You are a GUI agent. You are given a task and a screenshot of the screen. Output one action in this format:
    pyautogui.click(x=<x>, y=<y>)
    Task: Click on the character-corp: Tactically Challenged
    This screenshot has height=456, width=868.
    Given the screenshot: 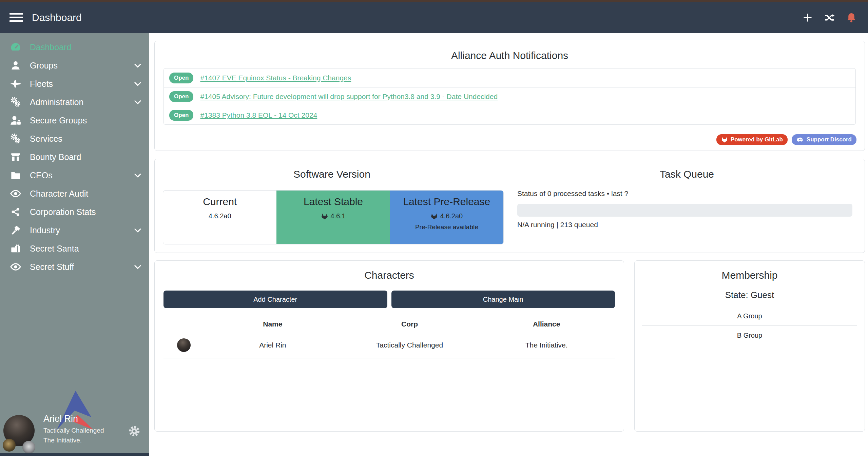 What is the action you would take?
    pyautogui.click(x=410, y=345)
    